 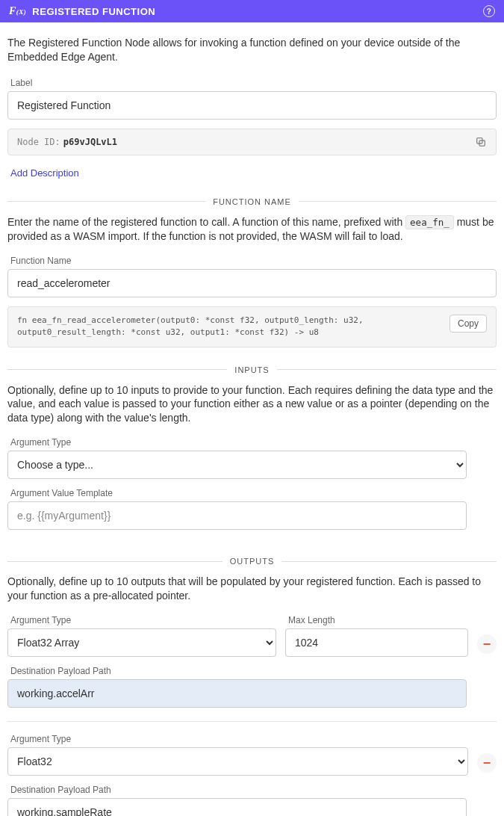 What do you see at coordinates (18, 11) in the screenshot?
I see `function-node-icon: f(x)` at bounding box center [18, 11].